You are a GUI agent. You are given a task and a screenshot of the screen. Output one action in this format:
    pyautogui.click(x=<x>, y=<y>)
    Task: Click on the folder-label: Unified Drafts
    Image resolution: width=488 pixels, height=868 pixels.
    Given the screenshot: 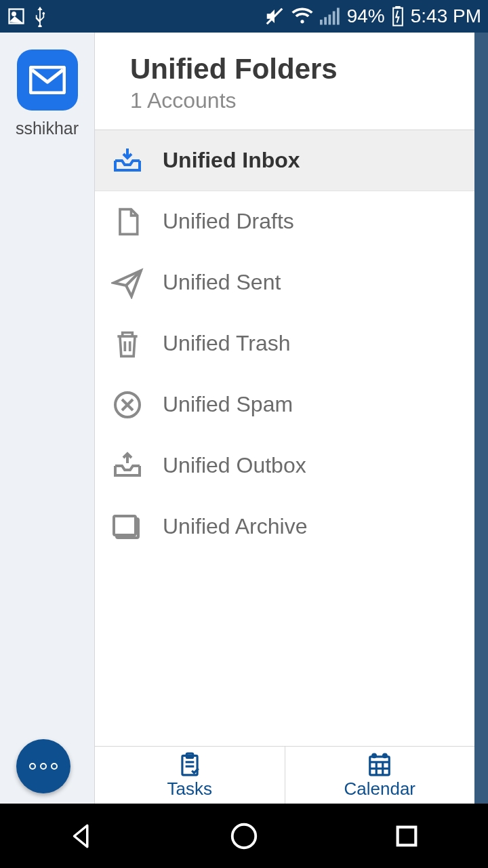 What is the action you would take?
    pyautogui.click(x=228, y=221)
    